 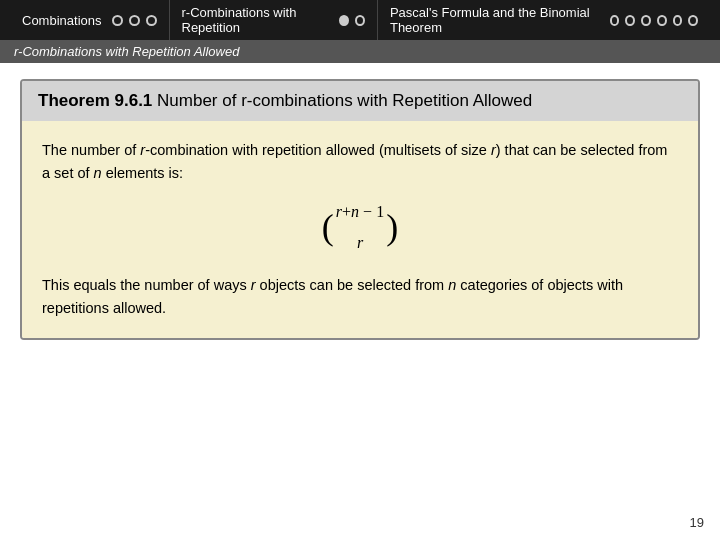 I want to click on top-nav: Combinations r-Combinations with Repetit…, so click(x=360, y=20).